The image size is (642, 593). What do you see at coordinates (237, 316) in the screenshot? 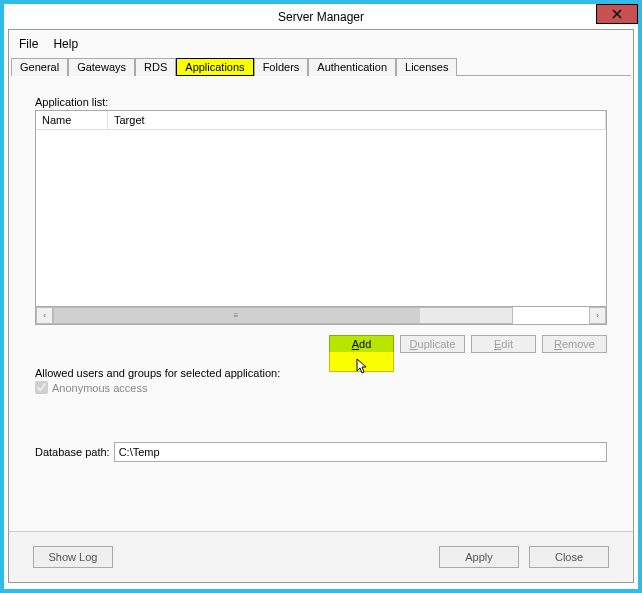
I see `scroll-thumb: ≡` at bounding box center [237, 316].